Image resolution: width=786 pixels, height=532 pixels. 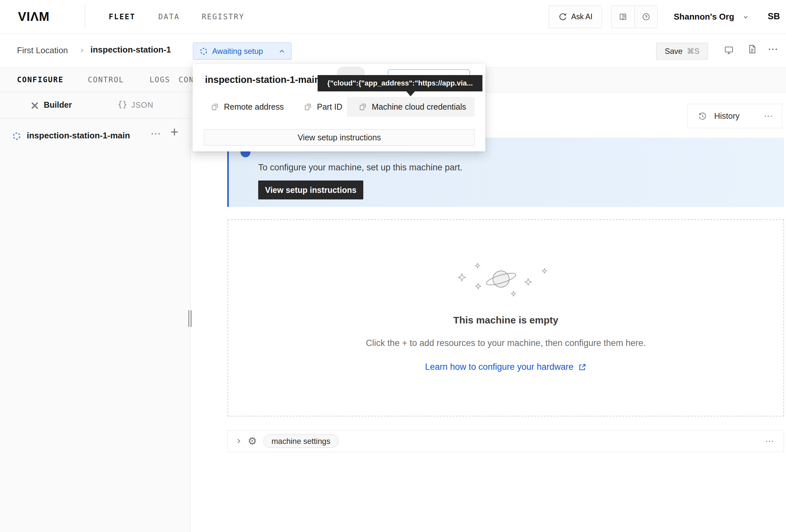 I want to click on docs-button, so click(x=623, y=17).